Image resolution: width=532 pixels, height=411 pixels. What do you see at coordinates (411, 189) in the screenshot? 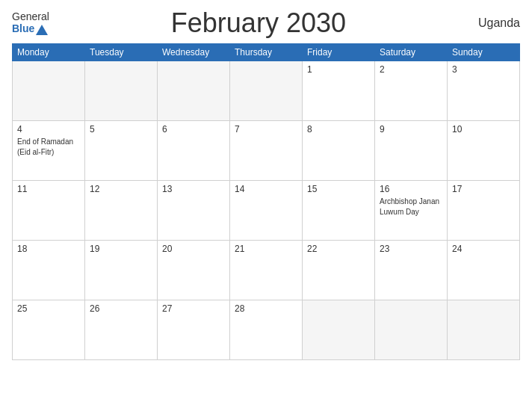
I see `day-number: 16` at bounding box center [411, 189].